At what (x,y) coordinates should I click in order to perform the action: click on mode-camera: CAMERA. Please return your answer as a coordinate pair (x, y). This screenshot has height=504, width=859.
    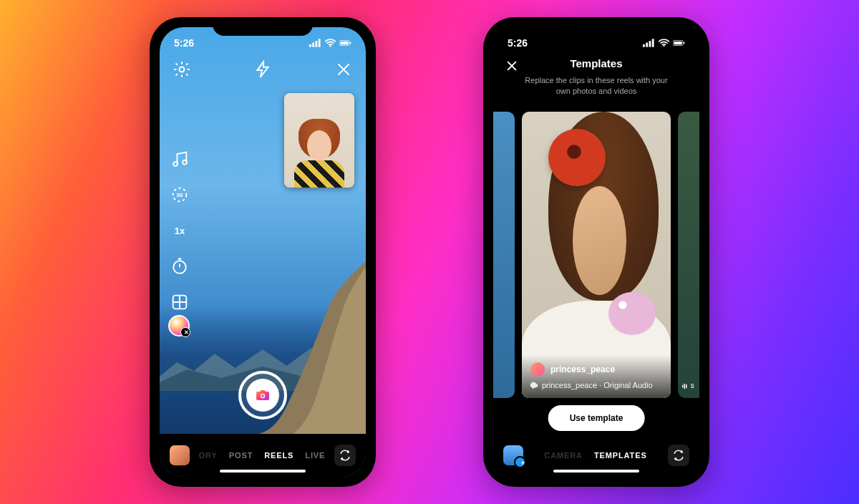
    Looking at the image, I should click on (563, 455).